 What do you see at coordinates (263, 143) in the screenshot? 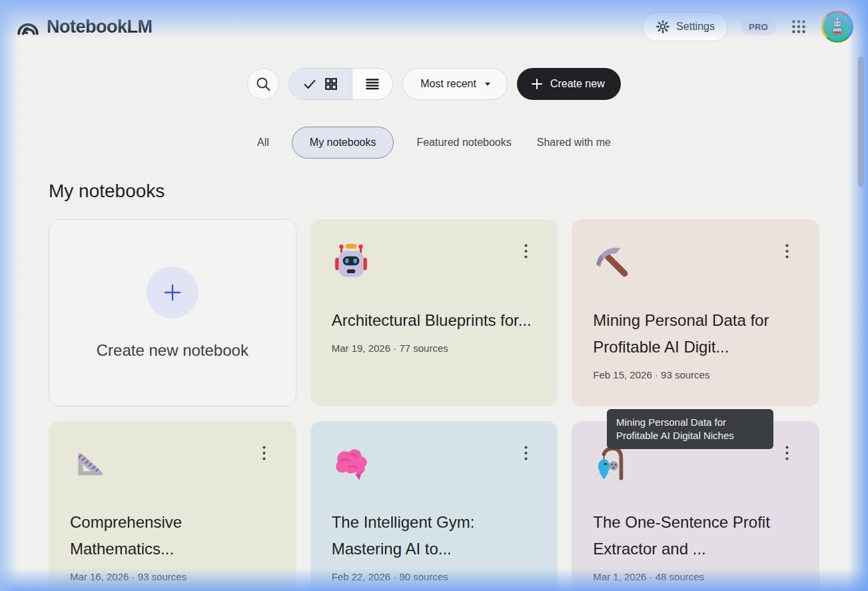
I see `tab-all: All` at bounding box center [263, 143].